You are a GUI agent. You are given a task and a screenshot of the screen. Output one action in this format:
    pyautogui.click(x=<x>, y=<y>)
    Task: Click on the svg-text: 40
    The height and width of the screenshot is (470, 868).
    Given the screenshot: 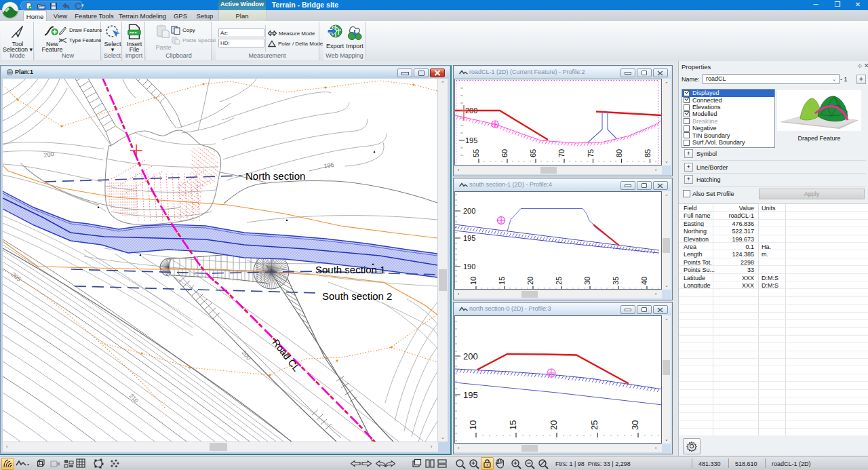 What is the action you would take?
    pyautogui.click(x=644, y=281)
    